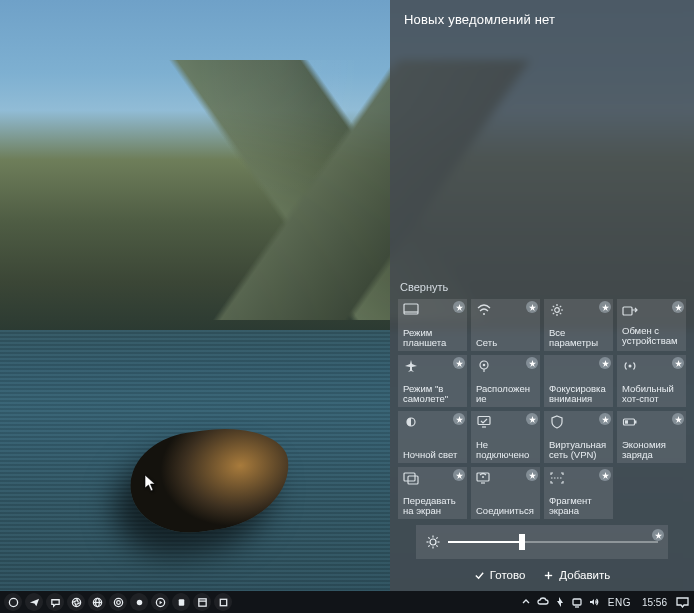 The image size is (694, 613). I want to click on tile-label: Виртуальная сеть (VPN), so click(578, 450).